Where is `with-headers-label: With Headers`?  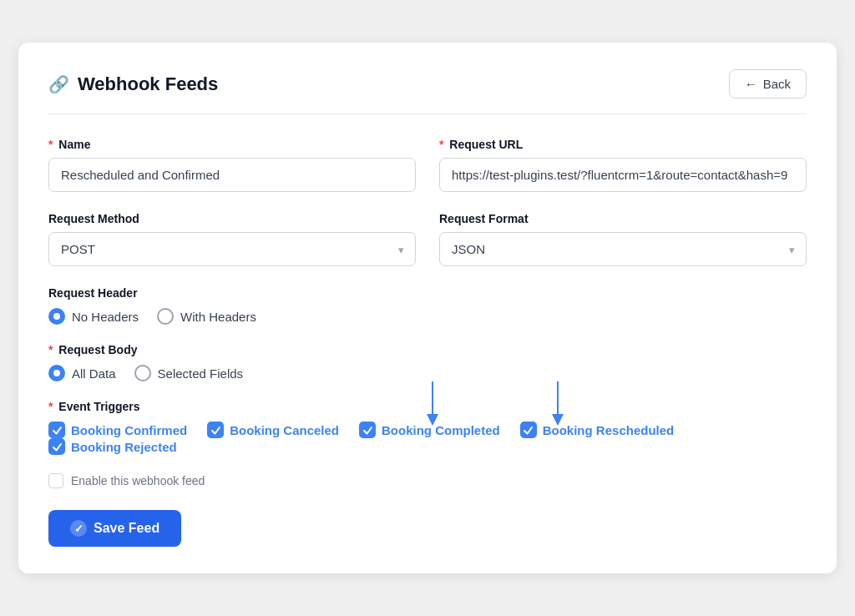 with-headers-label: With Headers is located at coordinates (219, 317).